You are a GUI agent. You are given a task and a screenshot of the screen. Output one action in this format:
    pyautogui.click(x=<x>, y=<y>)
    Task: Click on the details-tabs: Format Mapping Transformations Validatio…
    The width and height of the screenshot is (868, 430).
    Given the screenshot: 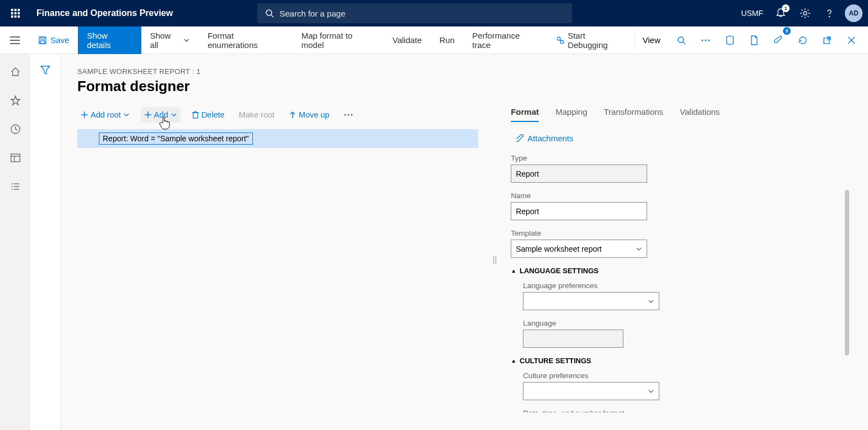 What is the action you would take?
    pyautogui.click(x=674, y=115)
    